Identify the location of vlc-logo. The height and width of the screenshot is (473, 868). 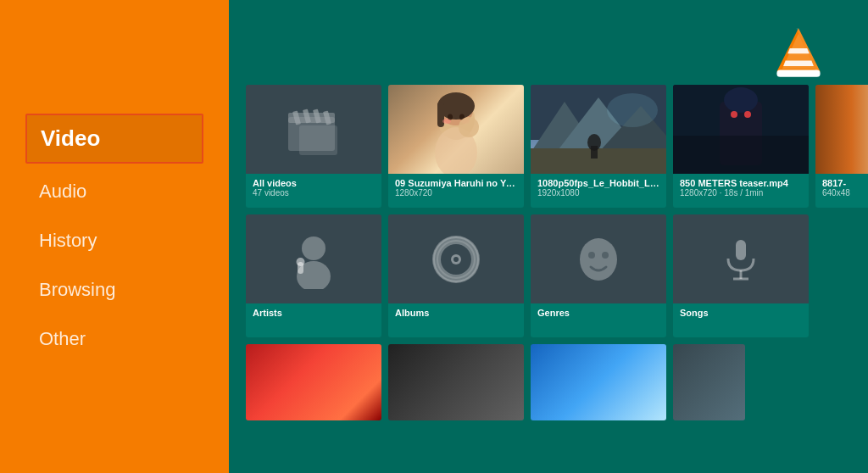
(798, 53).